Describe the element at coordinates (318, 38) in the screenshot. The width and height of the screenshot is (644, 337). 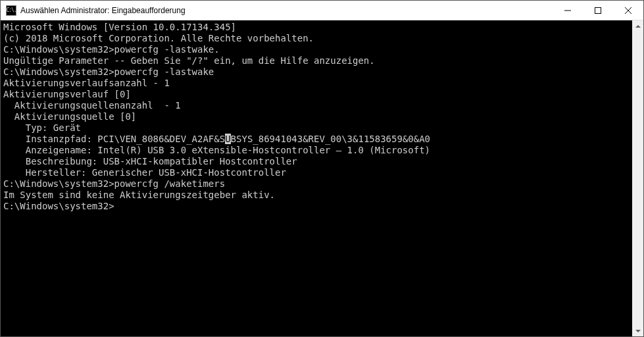
I see `terminal-line: (c) 2018 Microsoft Corporation. Alle Rec…` at that location.